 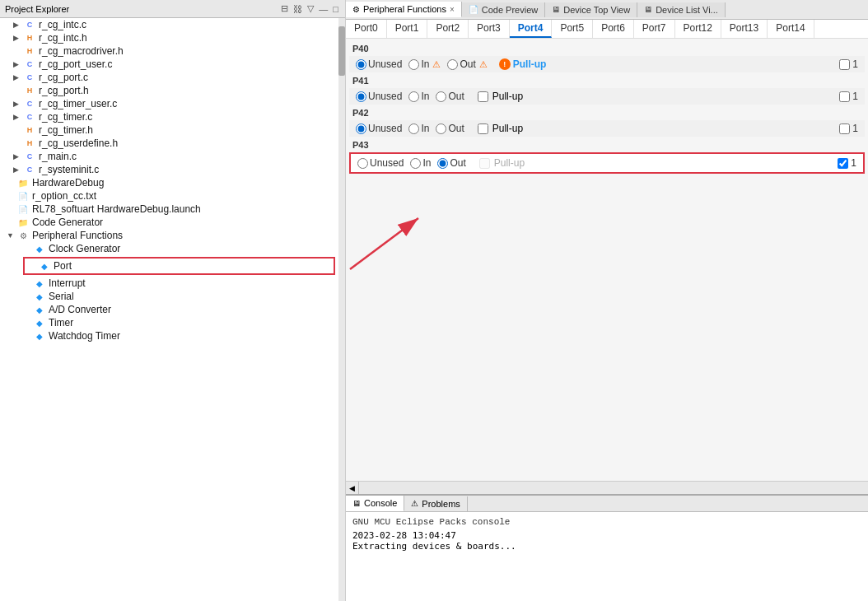 I want to click on tree-folder-hardware-debug: 📁 HardwareDebug, so click(x=170, y=183).